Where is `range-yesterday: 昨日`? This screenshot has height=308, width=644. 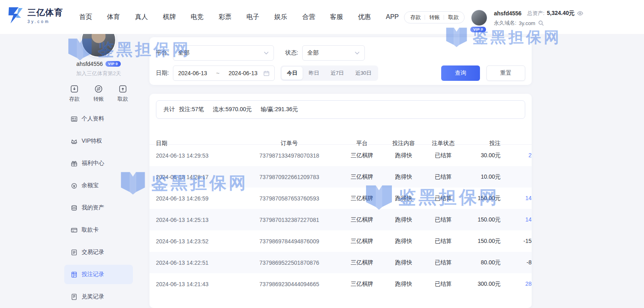
range-yesterday: 昨日 is located at coordinates (314, 73).